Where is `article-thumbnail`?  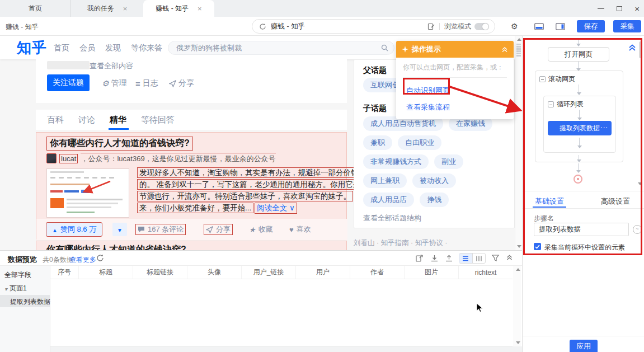
article-thumbnail is located at coordinates (88, 193).